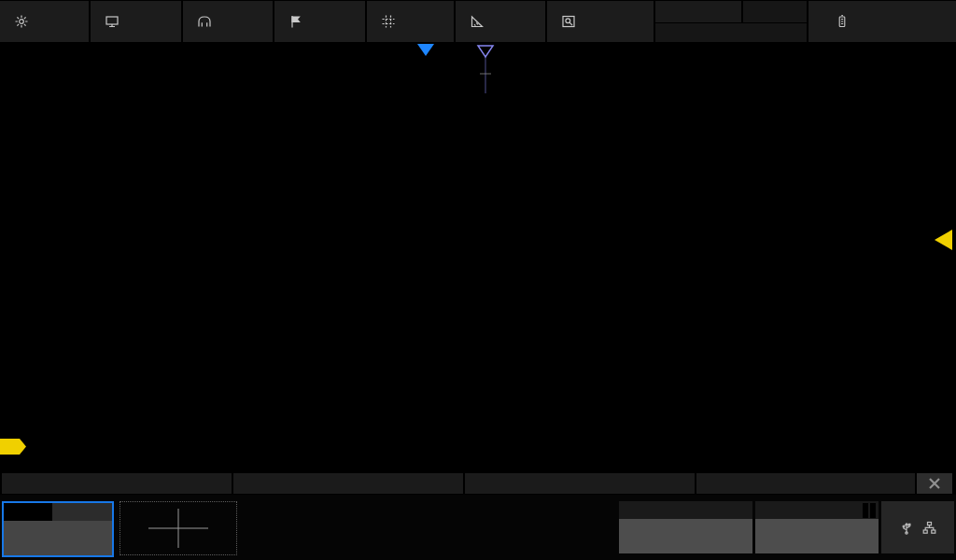 This screenshot has height=560, width=956. I want to click on gear-icon, so click(21, 21).